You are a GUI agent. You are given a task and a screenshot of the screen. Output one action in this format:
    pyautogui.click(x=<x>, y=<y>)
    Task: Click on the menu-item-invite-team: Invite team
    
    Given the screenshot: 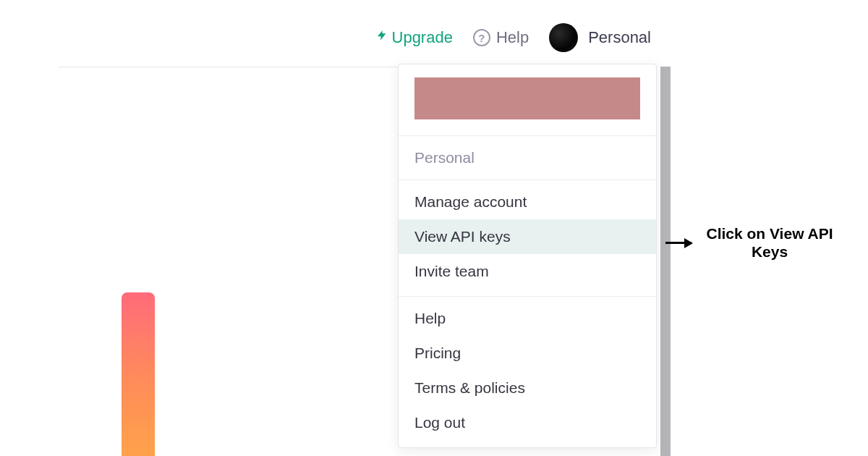 What is the action you would take?
    pyautogui.click(x=527, y=271)
    